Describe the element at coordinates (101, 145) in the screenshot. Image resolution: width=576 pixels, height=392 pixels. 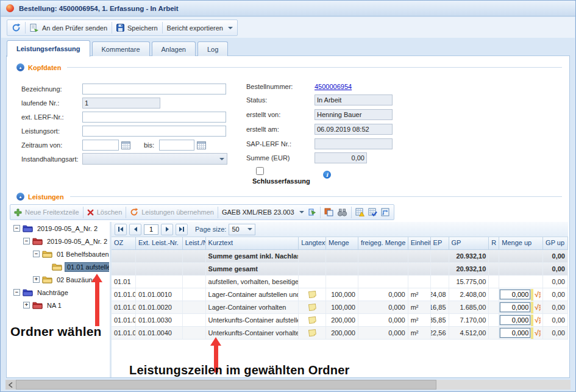
I see `zeitraum-von-field` at that location.